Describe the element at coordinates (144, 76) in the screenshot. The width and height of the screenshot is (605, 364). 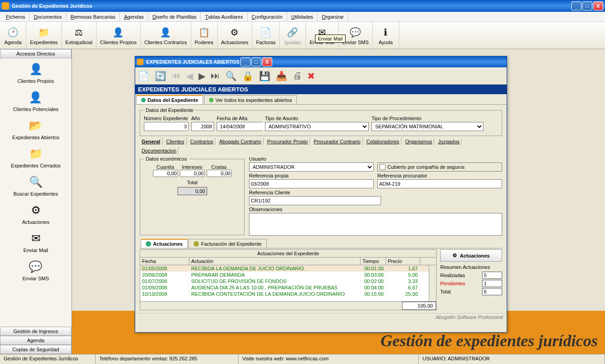
I see `new-icon: 📄` at that location.